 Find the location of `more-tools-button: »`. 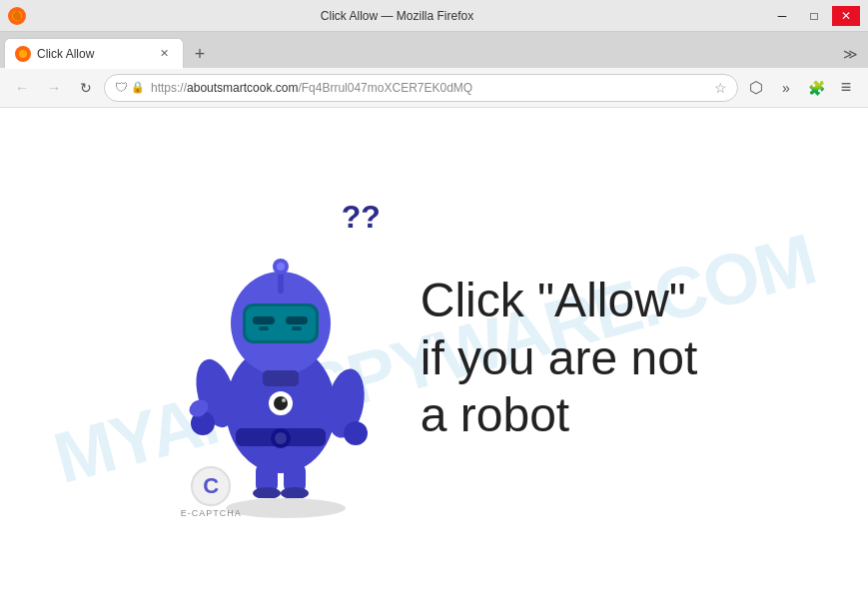

more-tools-button: » is located at coordinates (786, 88).